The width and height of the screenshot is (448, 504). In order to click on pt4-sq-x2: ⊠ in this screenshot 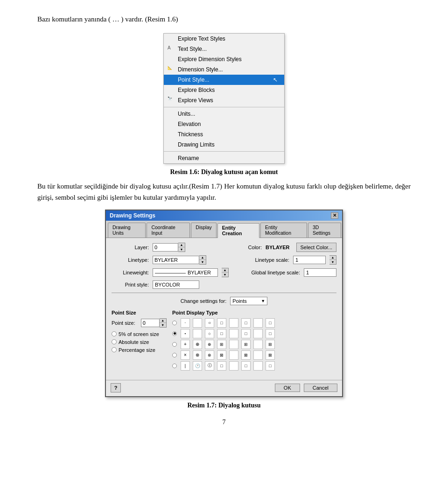, I will do `click(246, 355)`.